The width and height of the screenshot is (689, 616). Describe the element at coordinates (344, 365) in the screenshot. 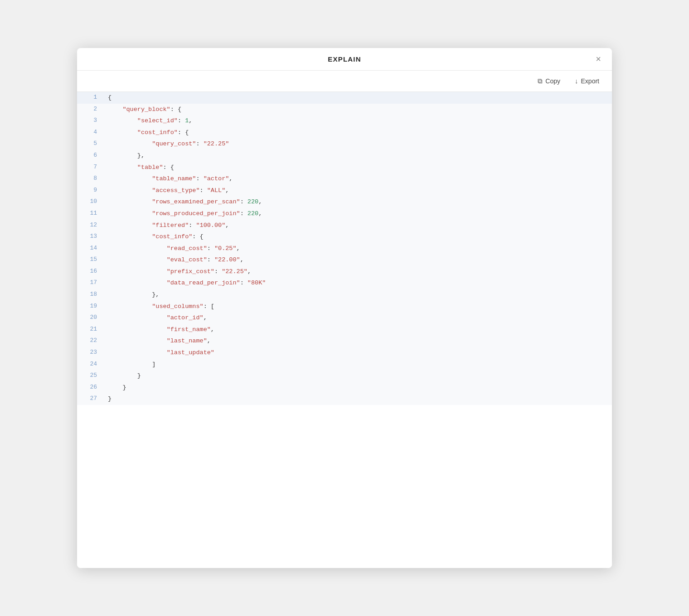

I see `table-row: 24 ]` at that location.